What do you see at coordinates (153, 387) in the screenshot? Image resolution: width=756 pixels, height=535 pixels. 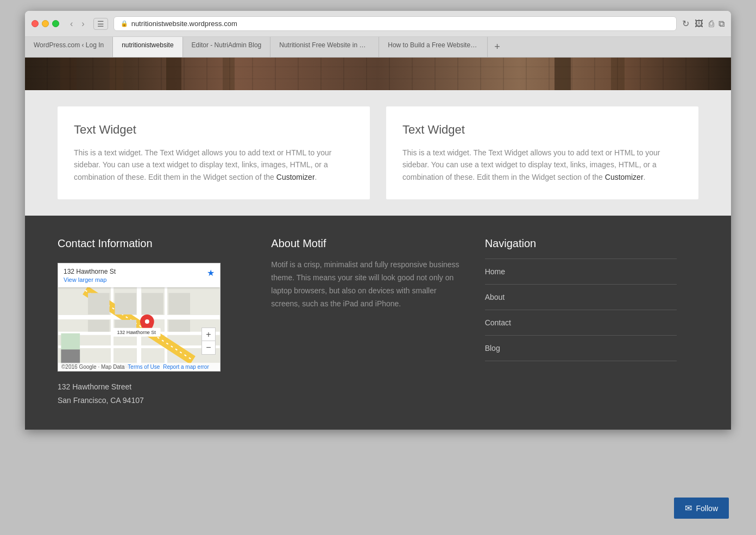 I see `address-line1: 132 Hawthorne Street` at bounding box center [153, 387].